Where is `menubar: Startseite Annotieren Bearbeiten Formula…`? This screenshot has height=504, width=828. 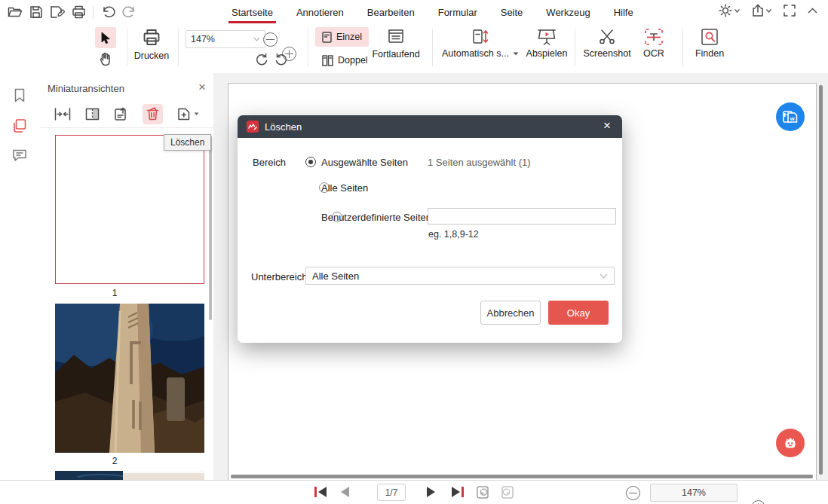
menubar: Startseite Annotieren Bearbeiten Formula… is located at coordinates (414, 12).